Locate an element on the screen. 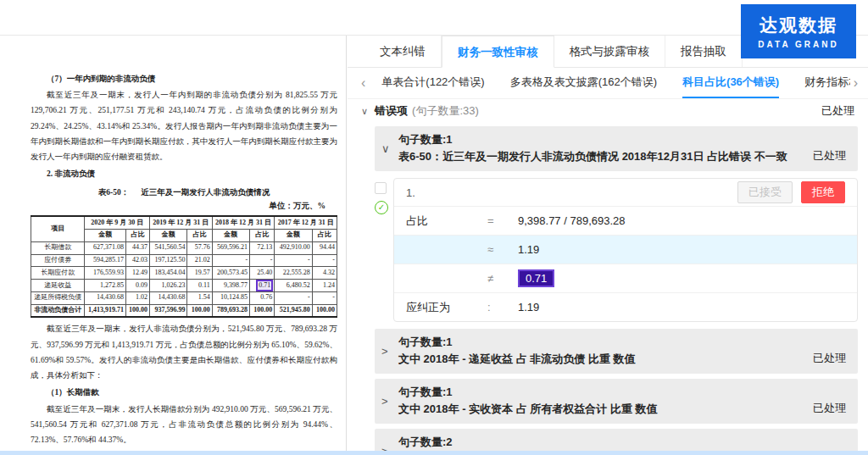 The height and width of the screenshot is (455, 868). cell-value: 1.24 is located at coordinates (324, 286).